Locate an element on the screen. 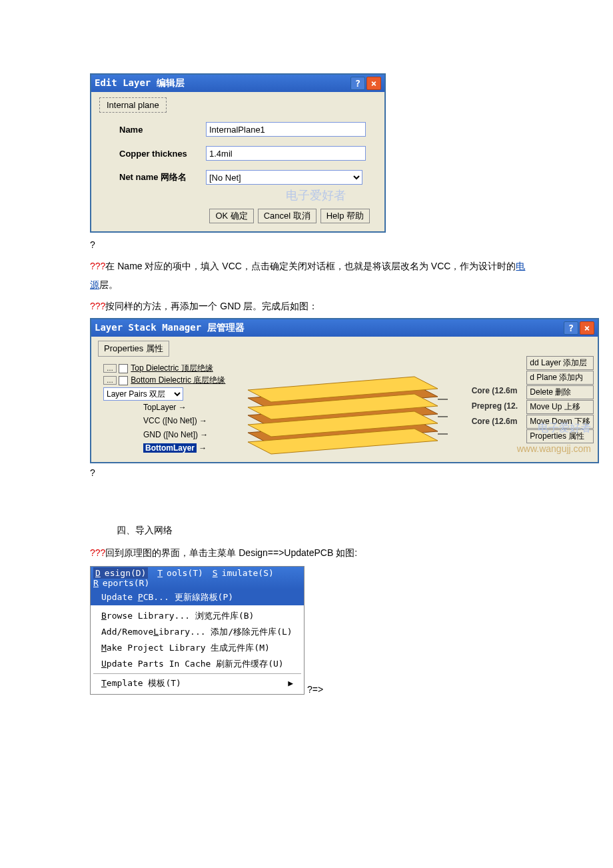 The height and width of the screenshot is (868, 613). paragraph-2: ???按同样的方法，再添加一个 GND 层。完成后如图： is located at coordinates (308, 306).